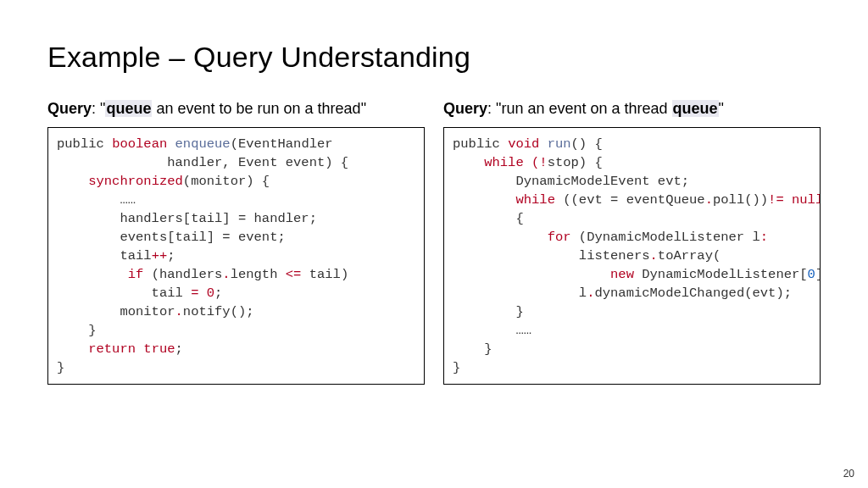 The width and height of the screenshot is (868, 488). Describe the element at coordinates (849, 474) in the screenshot. I see `slide-number: 20` at that location.